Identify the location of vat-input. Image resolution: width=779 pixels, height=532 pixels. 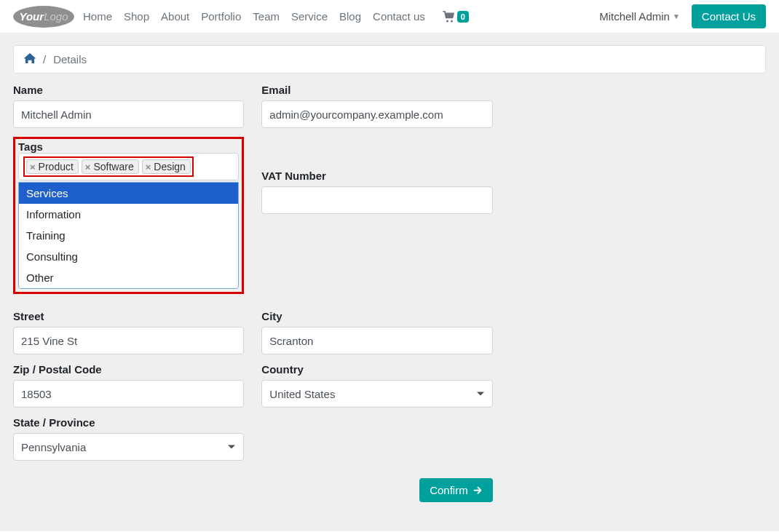
(377, 200).